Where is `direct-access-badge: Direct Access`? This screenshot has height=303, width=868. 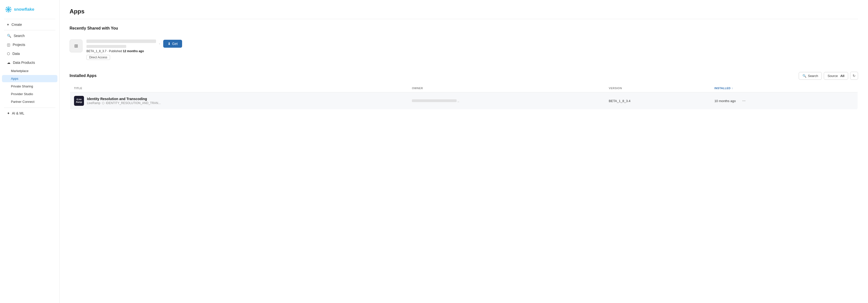 direct-access-badge: Direct Access is located at coordinates (98, 57).